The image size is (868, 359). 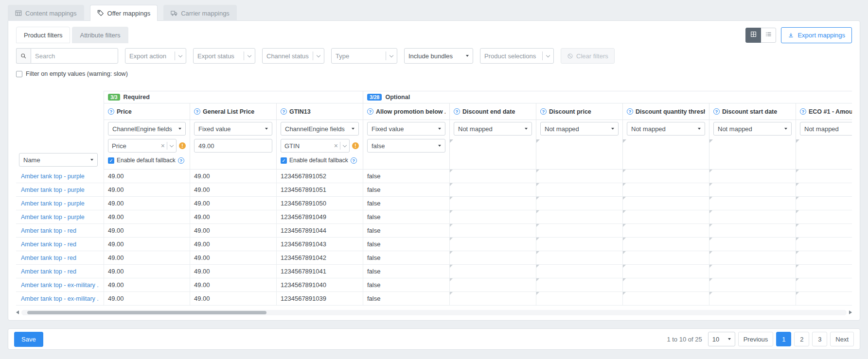 I want to click on price-field-select: Price×, so click(x=142, y=146).